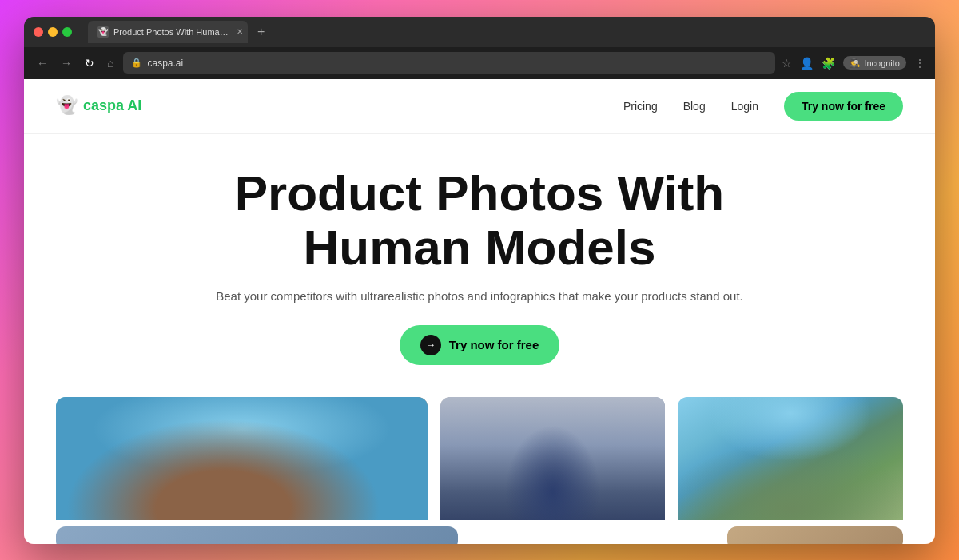 The height and width of the screenshot is (560, 959). I want to click on maximize-button, so click(67, 32).